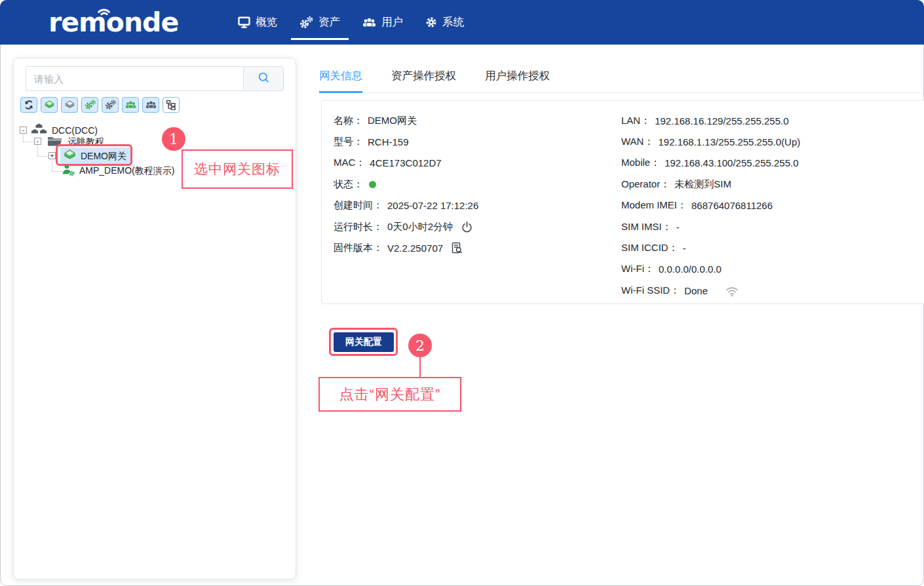  Describe the element at coordinates (406, 142) in the screenshot. I see `info-row-model: 型号： RCH-159` at that location.